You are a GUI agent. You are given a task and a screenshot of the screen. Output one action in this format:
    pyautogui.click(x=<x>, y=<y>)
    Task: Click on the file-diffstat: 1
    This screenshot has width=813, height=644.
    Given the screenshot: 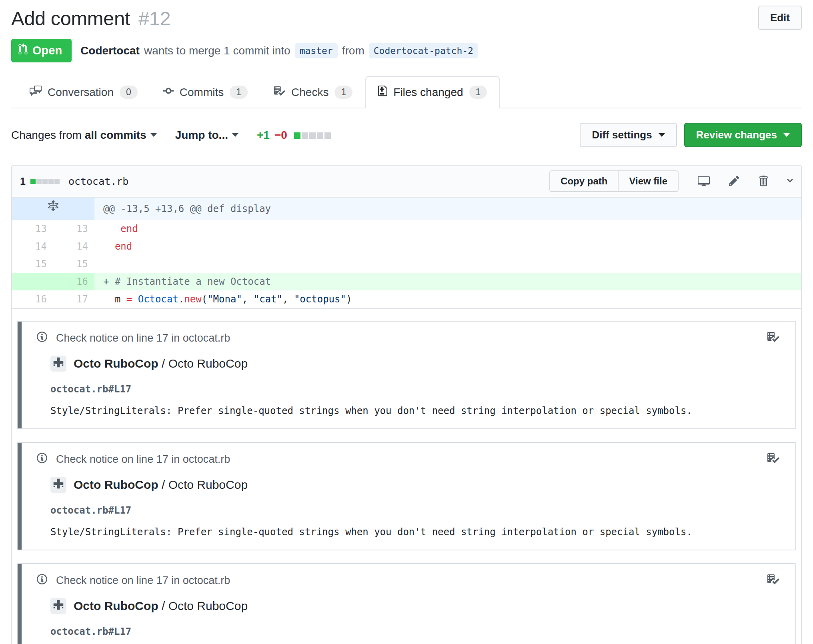 What is the action you would take?
    pyautogui.click(x=40, y=182)
    